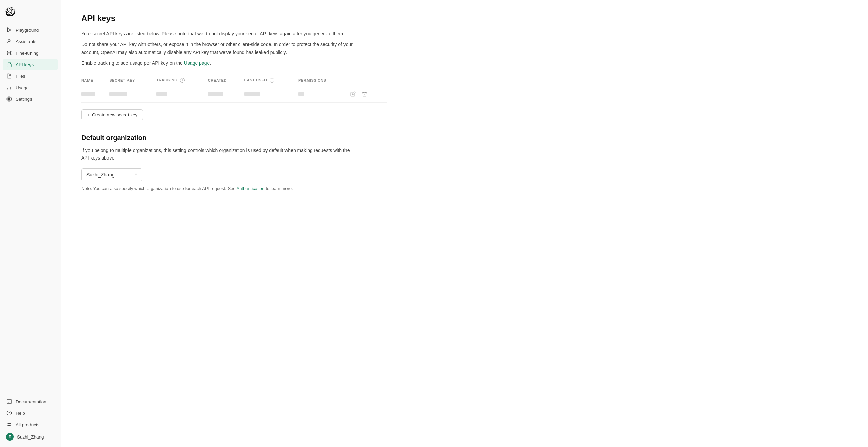  Describe the element at coordinates (31, 41) in the screenshot. I see `sidebar-item-assistants: Assistants` at that location.